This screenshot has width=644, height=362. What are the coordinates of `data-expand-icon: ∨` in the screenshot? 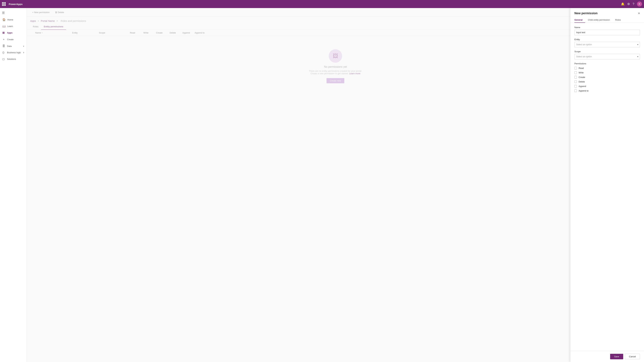 It's located at (24, 46).